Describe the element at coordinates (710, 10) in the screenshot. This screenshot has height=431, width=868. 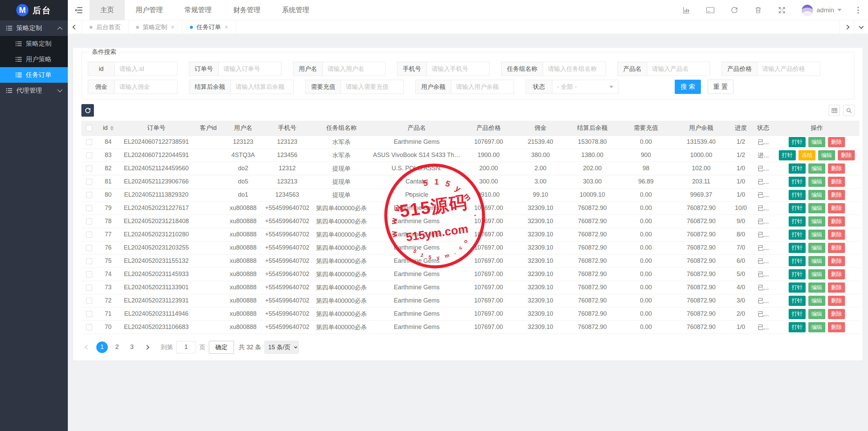
I see `card-icon` at that location.